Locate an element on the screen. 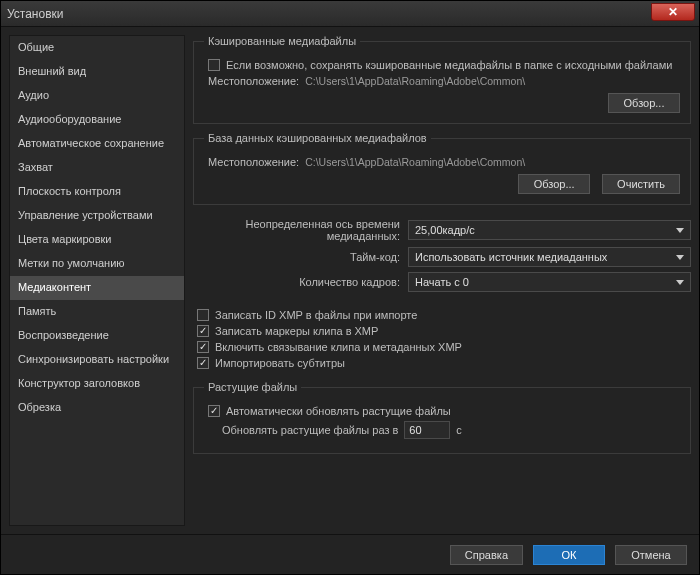  sidebar-item: Аудио is located at coordinates (97, 96).